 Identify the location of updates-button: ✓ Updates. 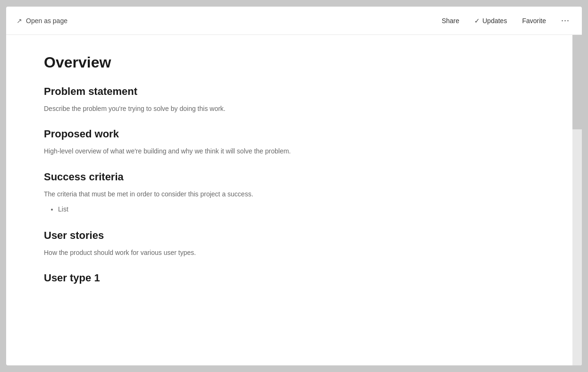
(491, 21).